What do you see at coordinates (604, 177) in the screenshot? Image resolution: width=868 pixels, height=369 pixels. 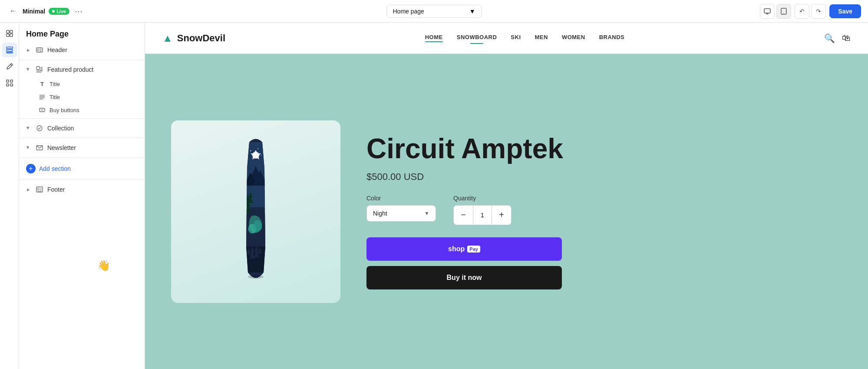 I see `product-price: $500.00 USD` at bounding box center [604, 177].